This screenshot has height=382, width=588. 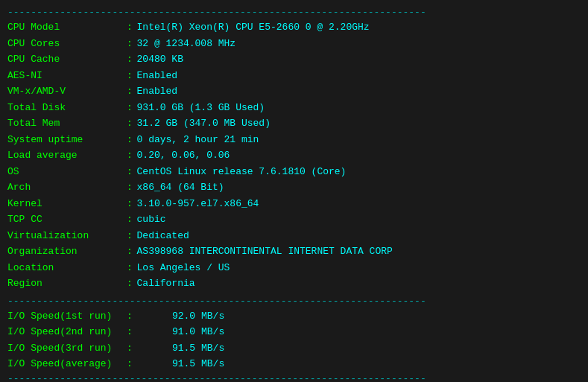 What do you see at coordinates (294, 204) in the screenshot?
I see `table-row: Kernel:3.10.0-957.el7.x86_64` at bounding box center [294, 204].